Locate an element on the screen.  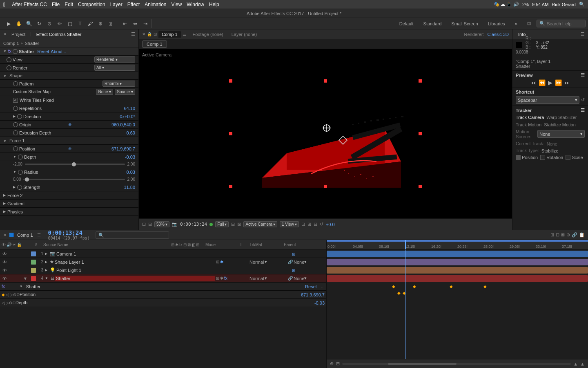
fx-dots: ... is located at coordinates (323, 287).